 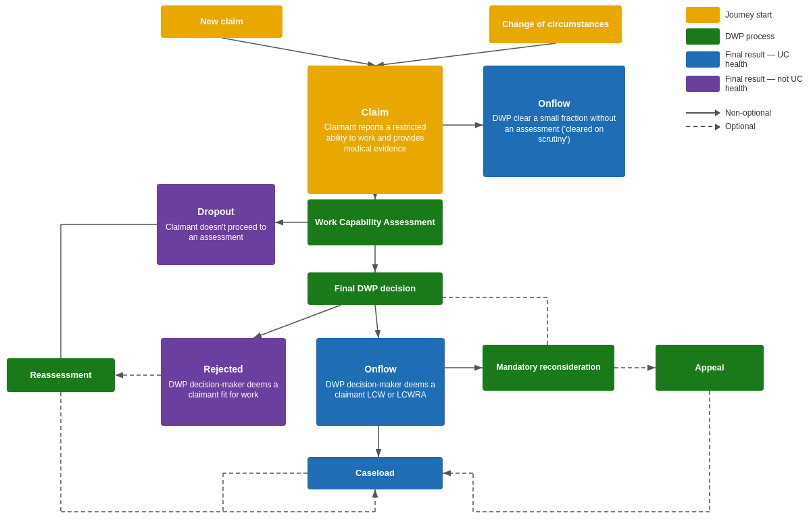 What do you see at coordinates (745, 37) in the screenshot?
I see `legend-dwp-process: DWP process` at bounding box center [745, 37].